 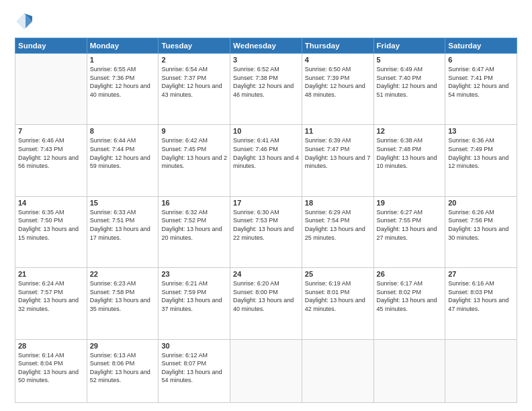 I want to click on day-number: 9, so click(x=194, y=131).